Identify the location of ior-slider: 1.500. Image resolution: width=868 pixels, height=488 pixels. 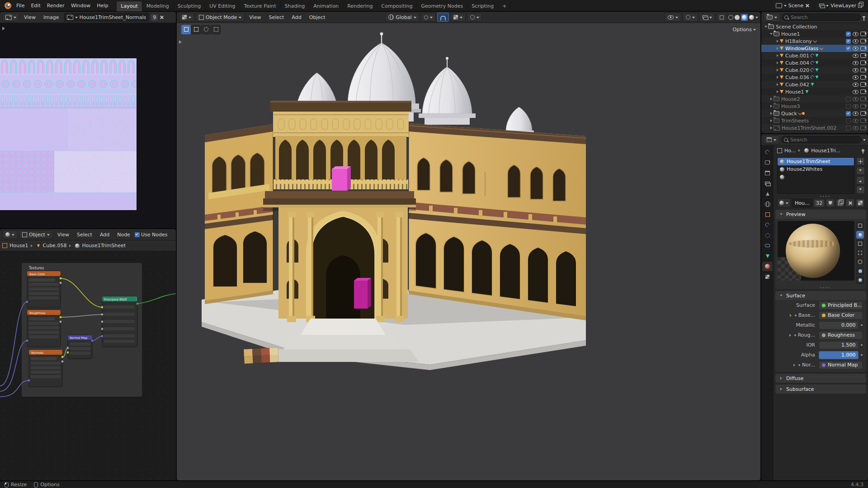
(839, 345).